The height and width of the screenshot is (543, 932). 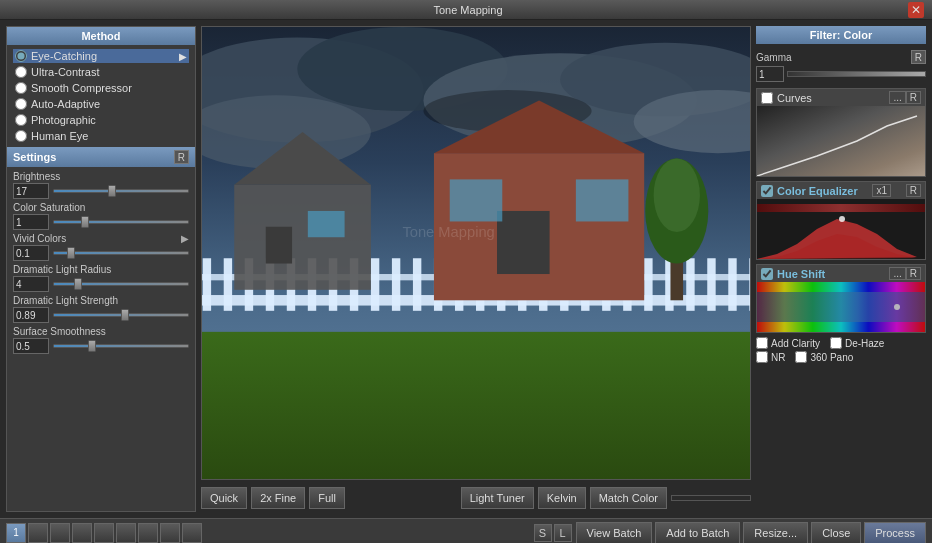 I want to click on svg-text: Tone Mapping, so click(x=448, y=232).